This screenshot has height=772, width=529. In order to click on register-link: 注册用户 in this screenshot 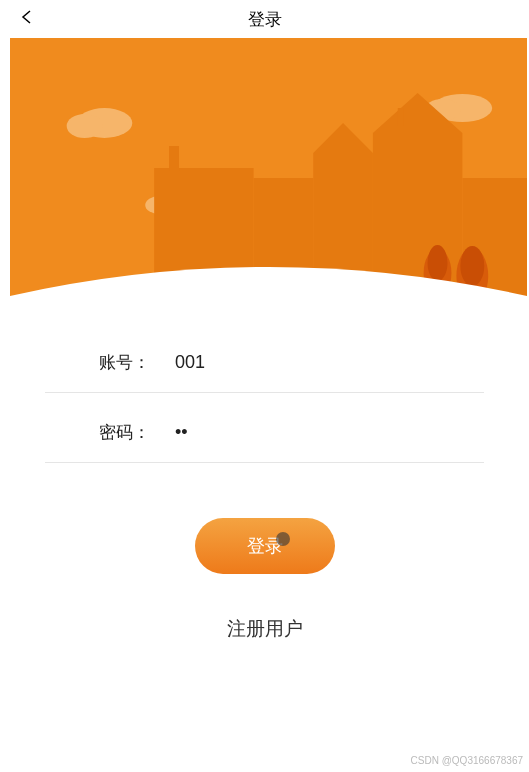, I will do `click(264, 629)`.